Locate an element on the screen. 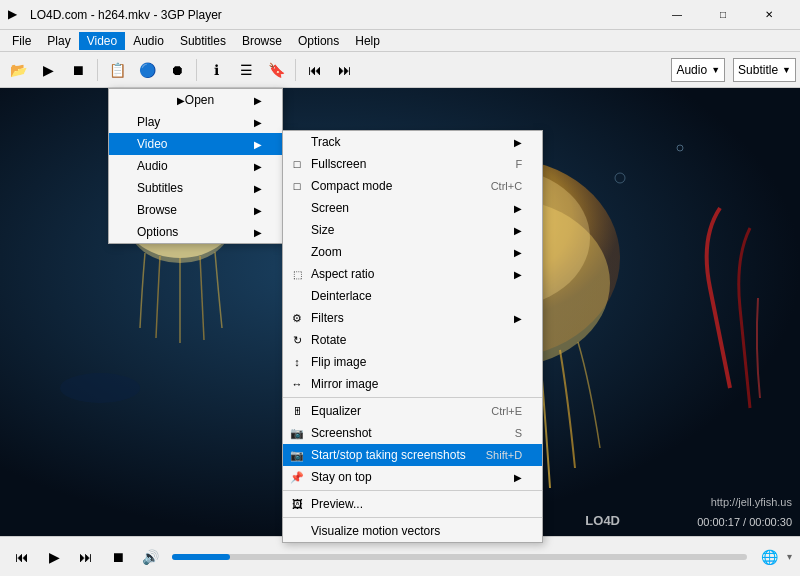 The height and width of the screenshot is (576, 800). subtitle-dropdown: Subtitle ▼ is located at coordinates (764, 70).